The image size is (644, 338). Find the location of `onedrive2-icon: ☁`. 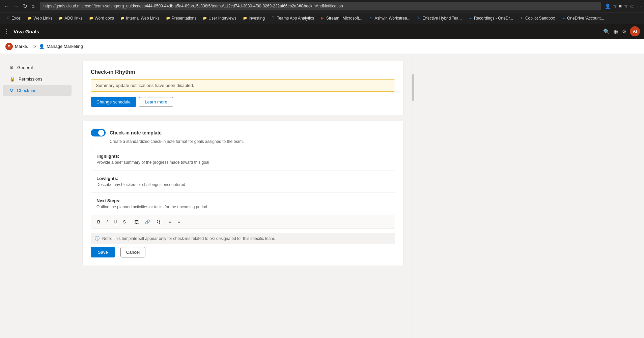

onedrive2-icon: ☁ is located at coordinates (563, 18).